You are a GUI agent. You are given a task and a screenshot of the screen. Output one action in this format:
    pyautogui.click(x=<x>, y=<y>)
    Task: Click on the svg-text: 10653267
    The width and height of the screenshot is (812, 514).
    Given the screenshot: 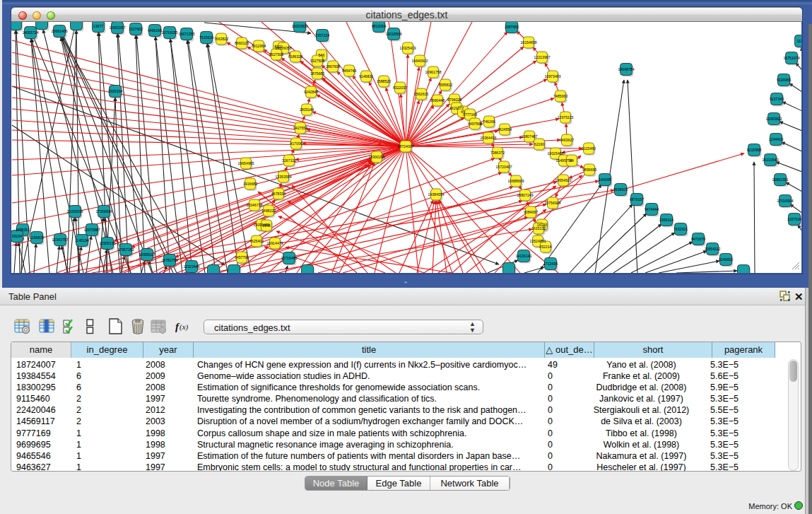 What is the action you would take?
    pyautogui.click(x=117, y=28)
    